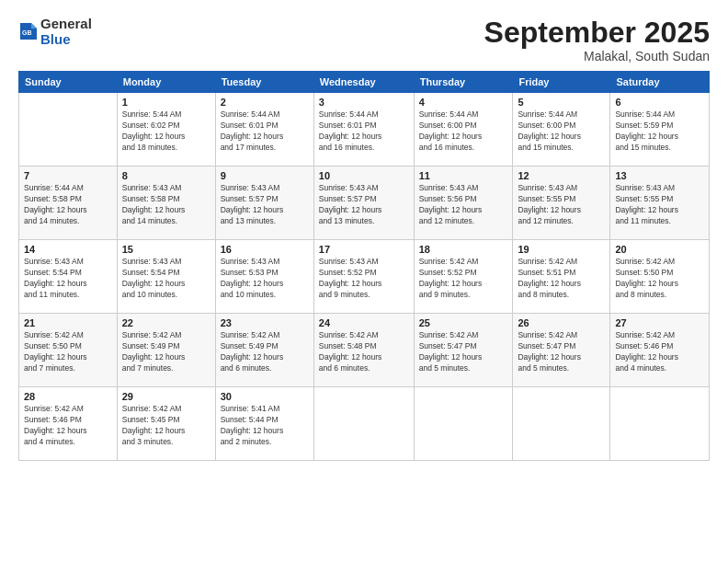 The image size is (728, 563). I want to click on day-number: 24, so click(364, 323).